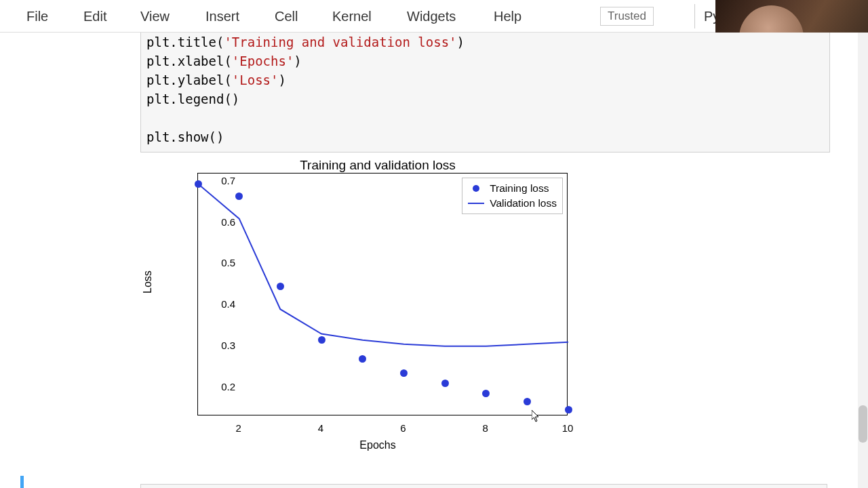  I want to click on code-token: plt.legend(), so click(193, 99).